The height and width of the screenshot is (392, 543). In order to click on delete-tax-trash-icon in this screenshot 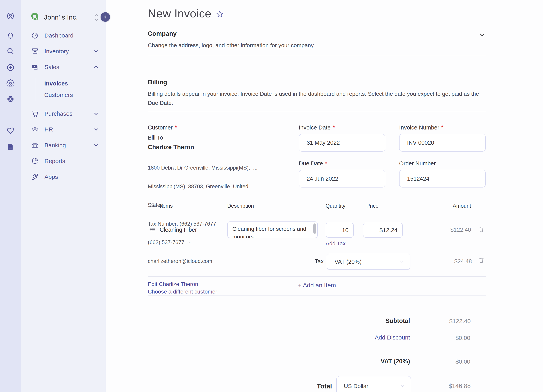, I will do `click(481, 260)`.